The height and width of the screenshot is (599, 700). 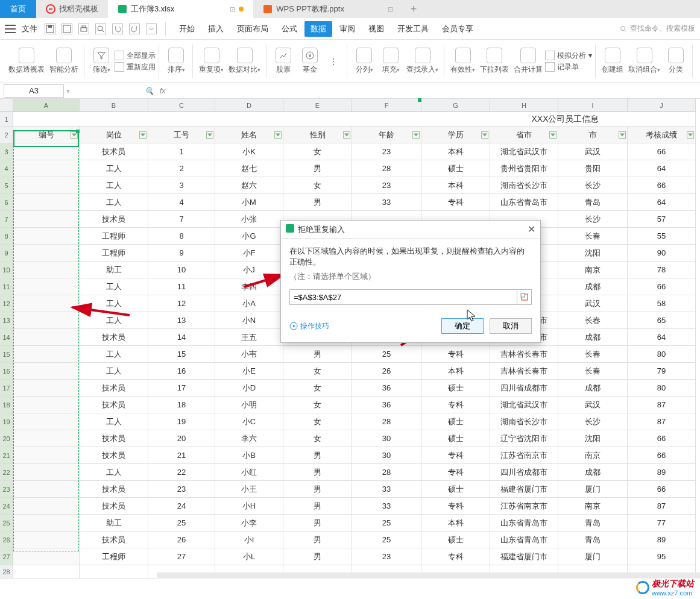 I want to click on column-header: B, so click(x=114, y=105).